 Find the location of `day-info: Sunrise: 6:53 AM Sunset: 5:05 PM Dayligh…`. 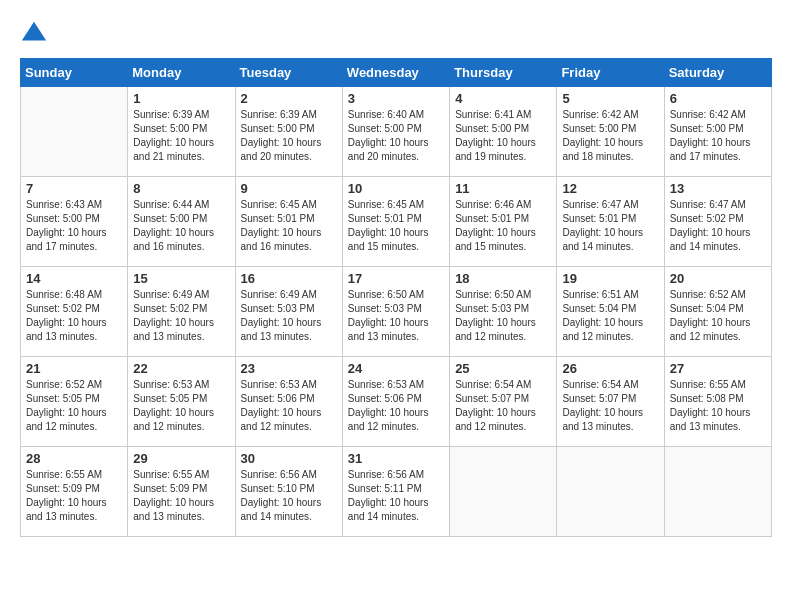

day-info: Sunrise: 6:53 AM Sunset: 5:05 PM Dayligh… is located at coordinates (181, 406).